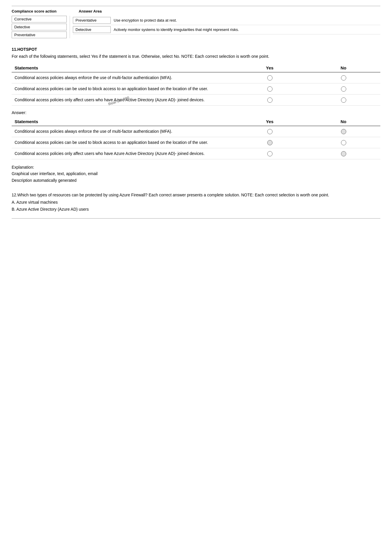 Image resolution: width=392 pixels, height=555 pixels. What do you see at coordinates (343, 89) in the screenshot?
I see `q11-stmt-2-no` at bounding box center [343, 89].